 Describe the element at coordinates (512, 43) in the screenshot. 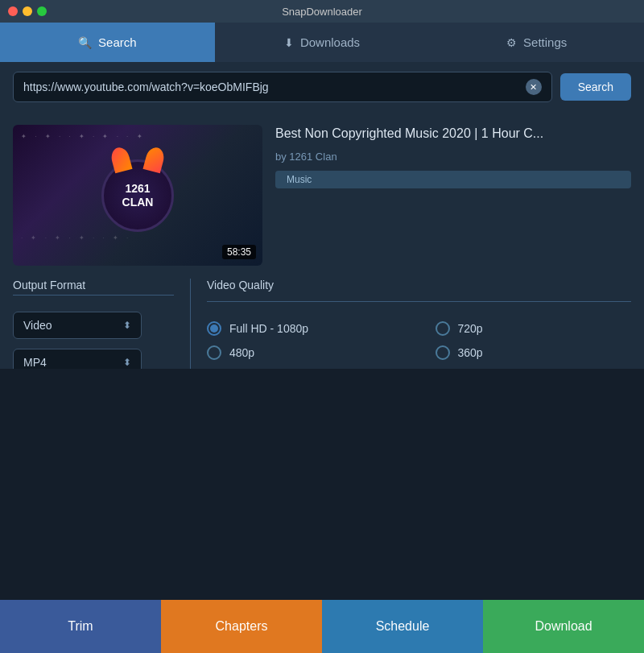

I see `settings-tab-icon: ⚙` at that location.